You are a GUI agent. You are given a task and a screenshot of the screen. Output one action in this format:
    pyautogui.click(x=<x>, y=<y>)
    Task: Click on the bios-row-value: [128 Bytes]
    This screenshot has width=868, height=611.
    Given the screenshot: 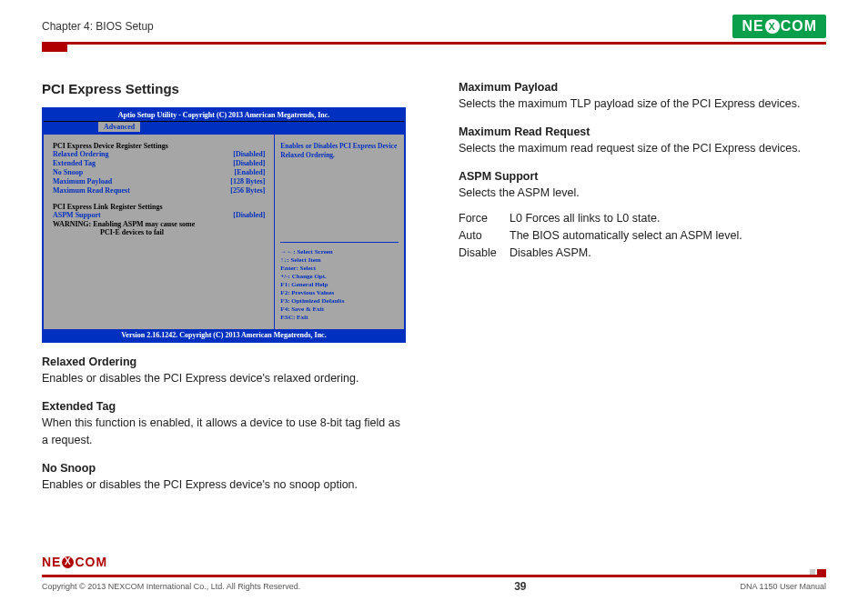 What is the action you would take?
    pyautogui.click(x=247, y=182)
    